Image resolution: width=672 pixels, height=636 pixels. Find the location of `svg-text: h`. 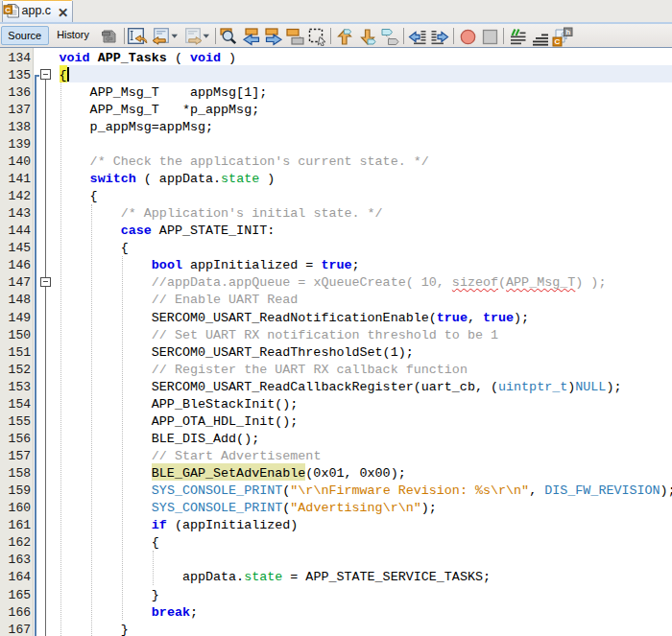

svg-text: h is located at coordinates (568, 33).